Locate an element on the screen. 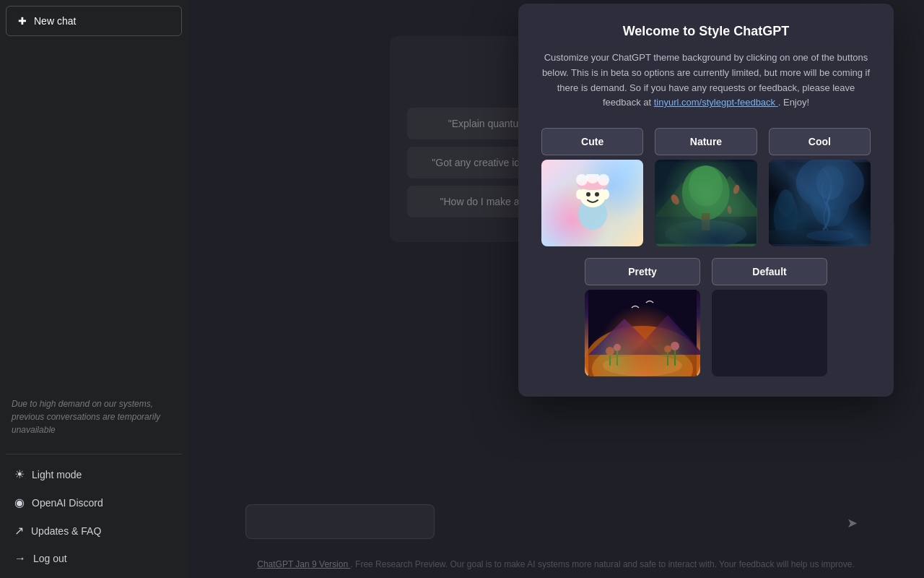 This screenshot has width=924, height=578. feedback-link: tinyurl.com/stylegpt-feedback is located at coordinates (716, 103).